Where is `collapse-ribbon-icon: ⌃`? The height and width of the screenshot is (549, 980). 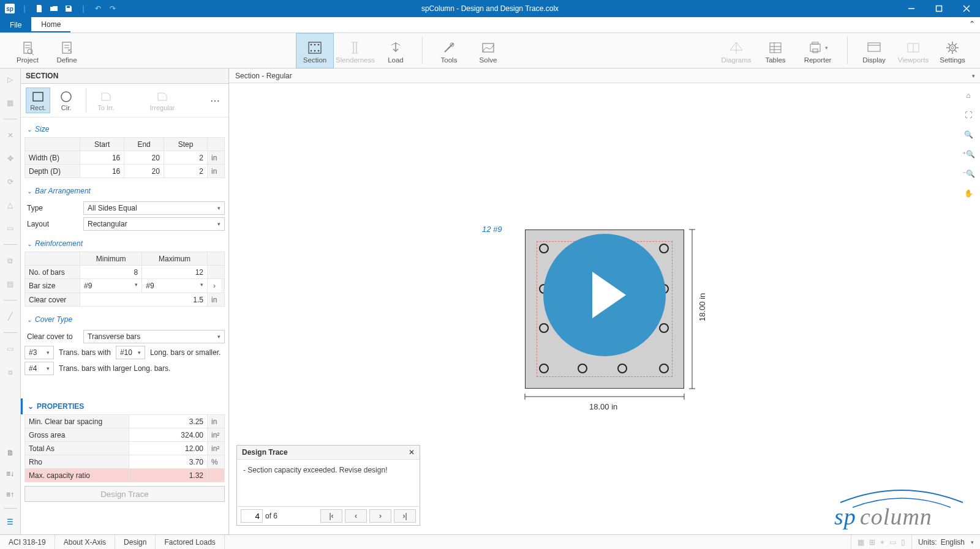 collapse-ribbon-icon: ⌃ is located at coordinates (972, 24).